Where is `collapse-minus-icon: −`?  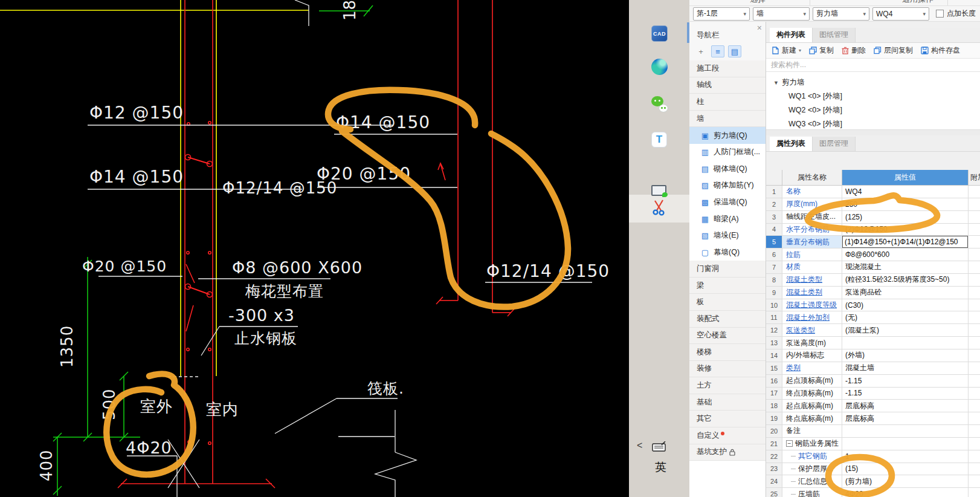
collapse-minus-icon: − is located at coordinates (789, 444).